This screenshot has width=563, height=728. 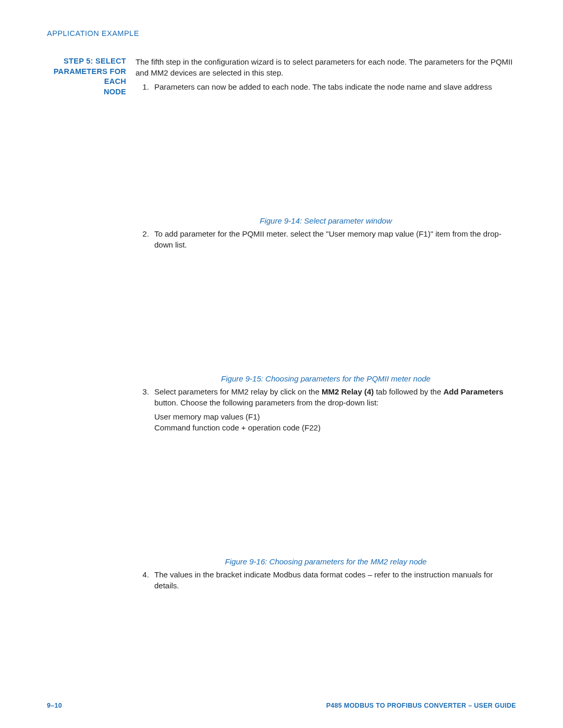 I want to click on step-1: Parameters can now be added to each node…, so click(x=334, y=87).